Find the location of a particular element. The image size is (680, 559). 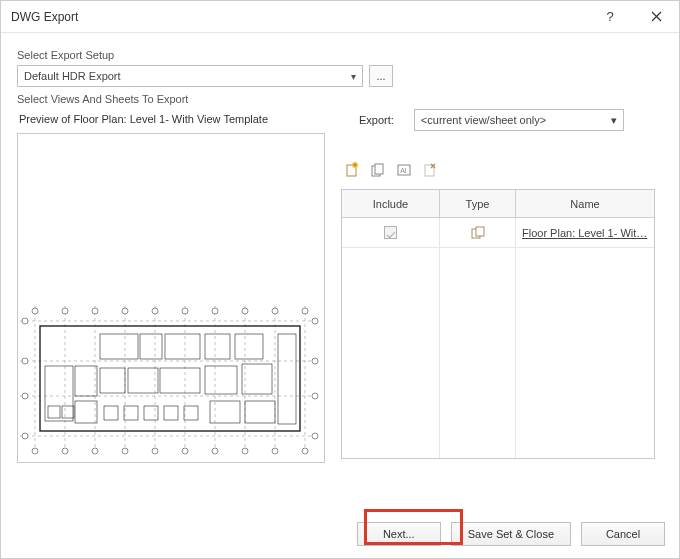

close-icon is located at coordinates (656, 16).